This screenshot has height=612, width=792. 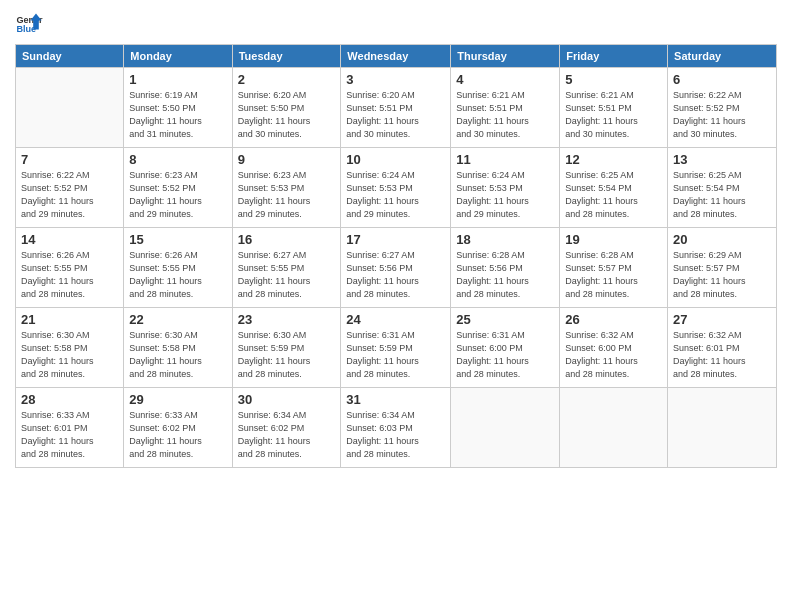 I want to click on day-info: Sunrise: 6:20 AM Sunset: 5:51 PM Dayligh…, so click(x=396, y=115).